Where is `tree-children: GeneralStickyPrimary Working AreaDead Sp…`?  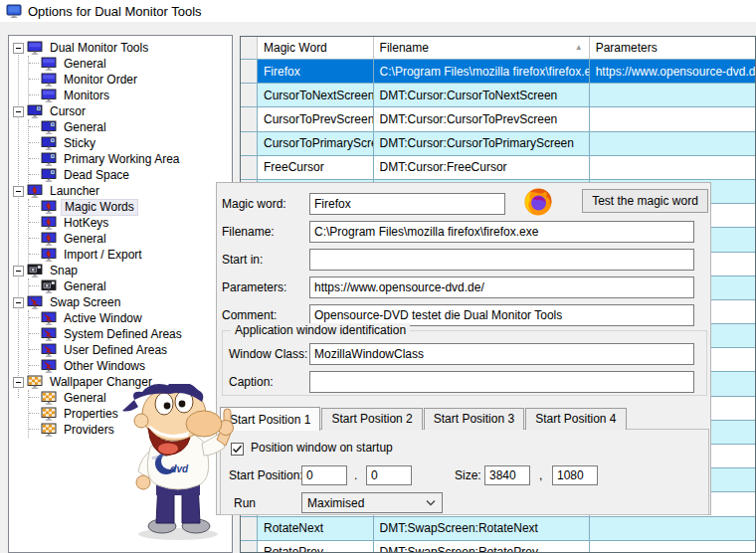
tree-children: GeneralStickyPrimary Working AreaDead Sp… is located at coordinates (129, 151).